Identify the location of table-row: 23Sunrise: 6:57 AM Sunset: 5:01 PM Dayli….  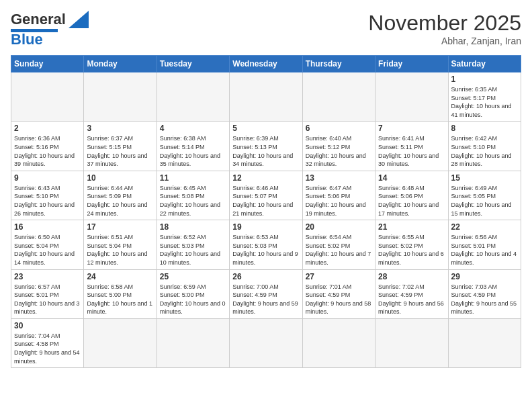
(48, 294).